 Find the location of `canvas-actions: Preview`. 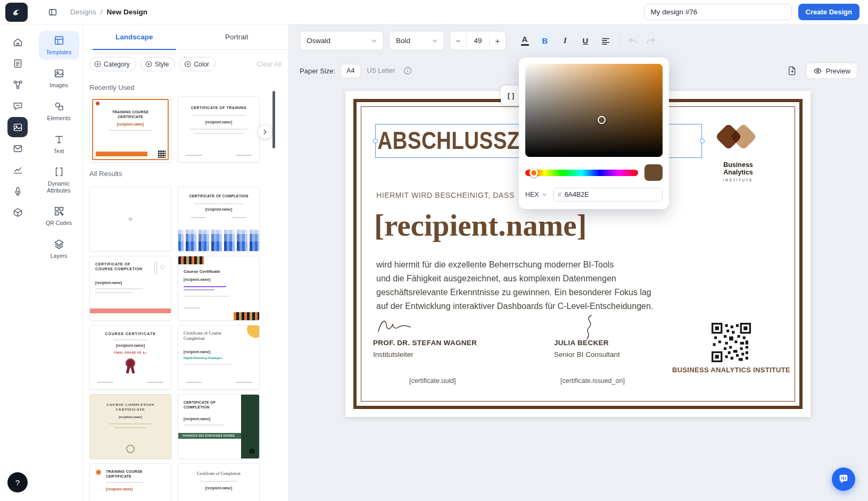

canvas-actions: Preview is located at coordinates (822, 71).